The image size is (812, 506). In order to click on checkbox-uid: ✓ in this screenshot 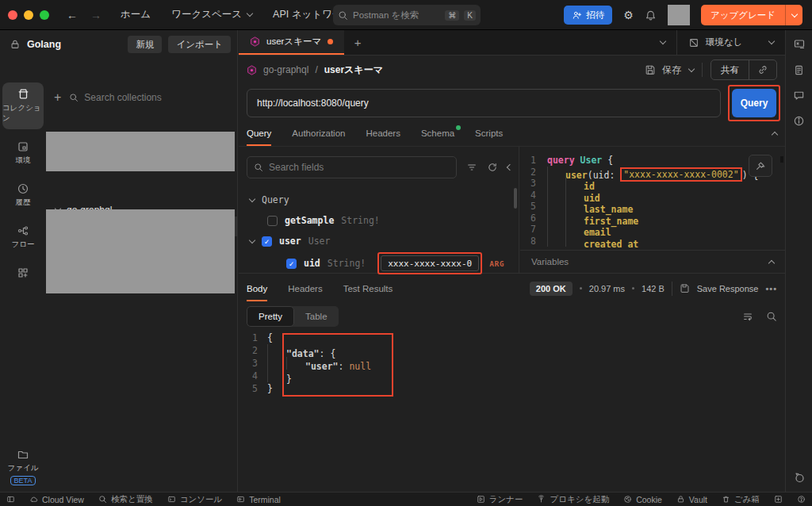, I will do `click(292, 263)`.